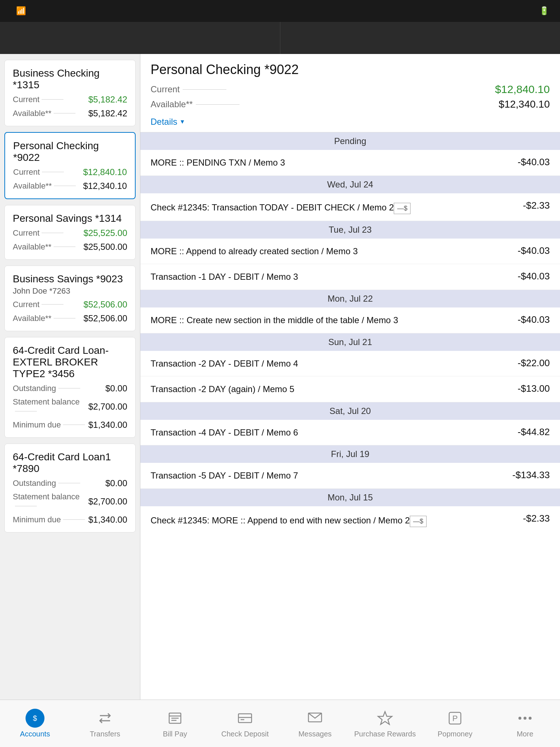  I want to click on transaction-amount: -$22.00, so click(534, 363).